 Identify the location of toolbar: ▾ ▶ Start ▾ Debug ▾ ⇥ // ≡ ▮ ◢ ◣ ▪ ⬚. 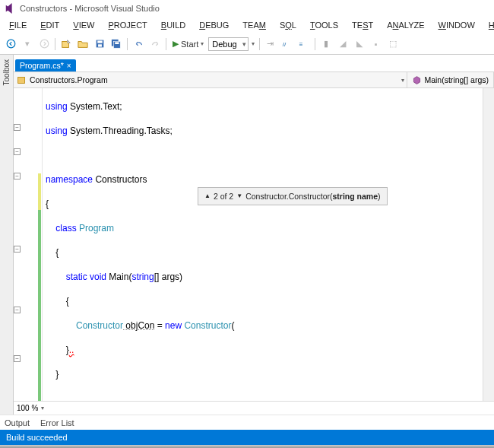
(247, 44).